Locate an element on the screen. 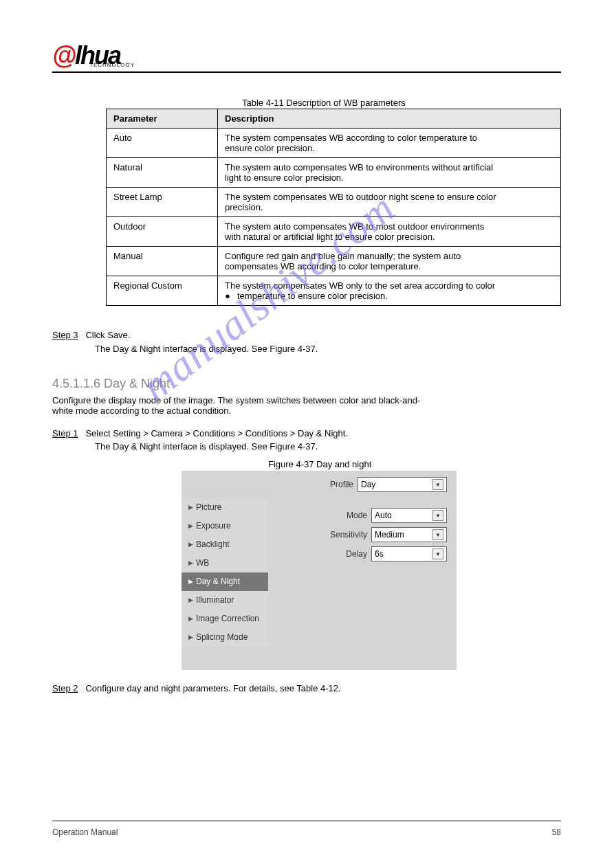 The image size is (614, 868). table-row: Regional CustomThe system compensates WB… is located at coordinates (334, 291).